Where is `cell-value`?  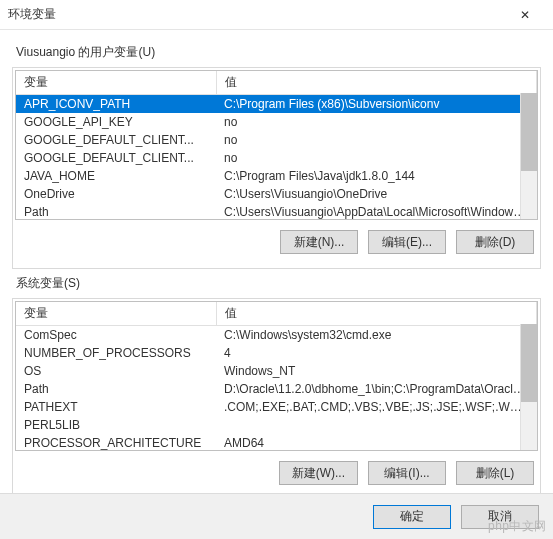 cell-value is located at coordinates (376, 425).